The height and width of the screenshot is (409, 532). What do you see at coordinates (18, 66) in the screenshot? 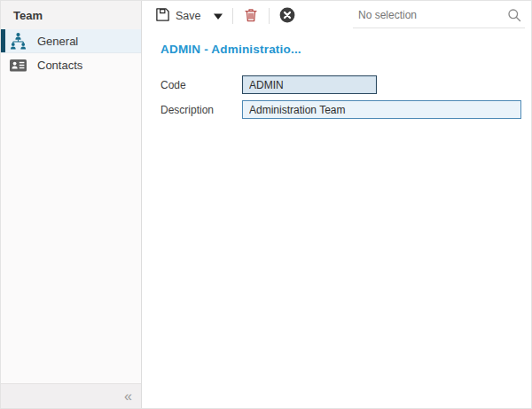
I see `contact-card-icon` at bounding box center [18, 66].